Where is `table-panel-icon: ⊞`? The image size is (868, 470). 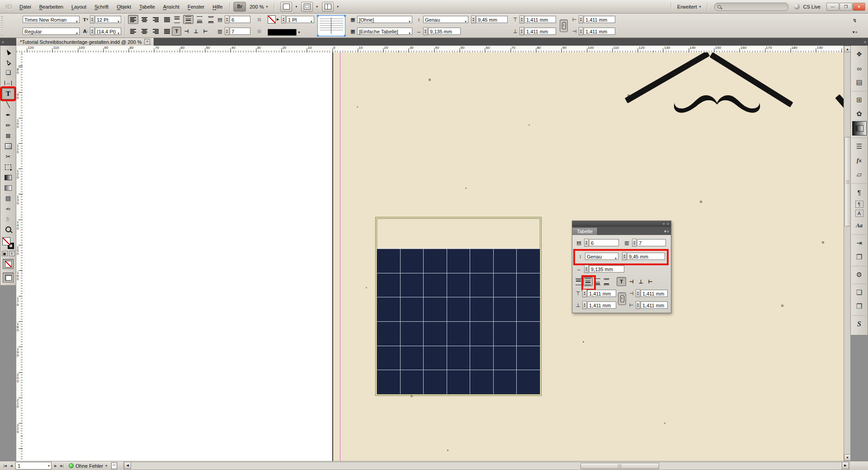 table-panel-icon: ⊞ is located at coordinates (859, 100).